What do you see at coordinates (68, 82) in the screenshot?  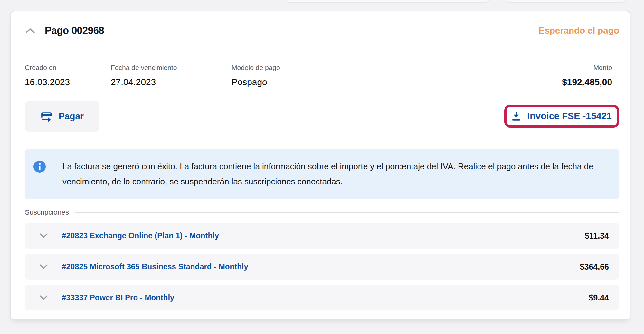 I see `field-value: 16.03.2023` at bounding box center [68, 82].